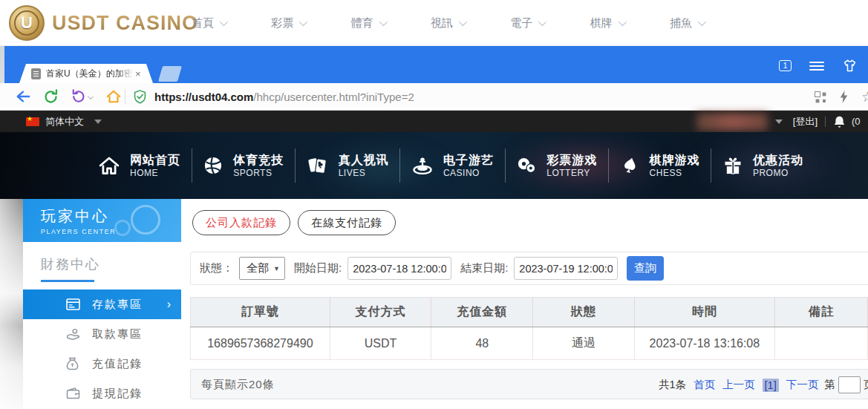 This screenshot has width=868, height=409. What do you see at coordinates (27, 23) in the screenshot?
I see `logo-letter: U` at bounding box center [27, 23].